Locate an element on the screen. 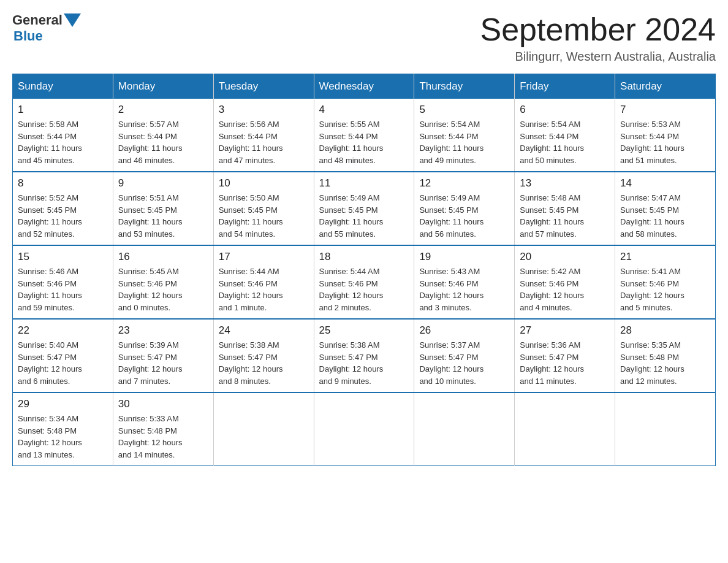  calendar-cell: 18 Sunrise: 5:44 AMSunset: 5:46 PMDaylig… is located at coordinates (364, 282).